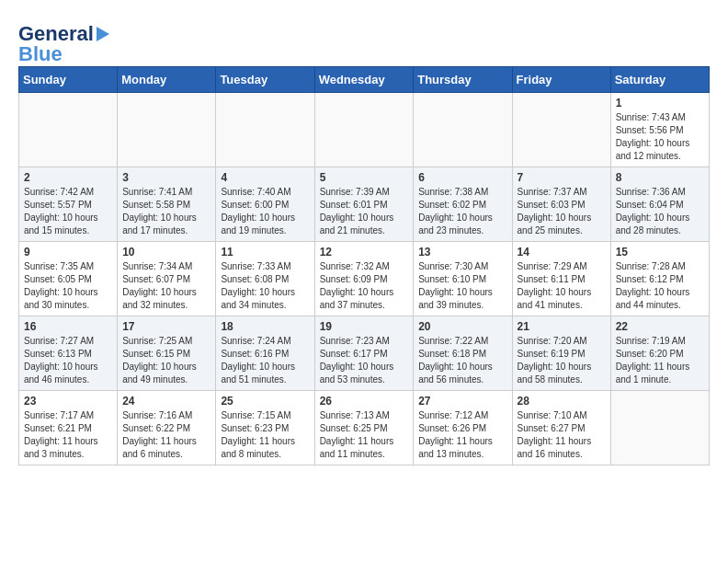 This screenshot has width=728, height=563. Describe the element at coordinates (463, 204) in the screenshot. I see `calendar-day-cell: 6Sunrise: 7:38 AM Sunset: 6:02 PM Daylig…` at that location.